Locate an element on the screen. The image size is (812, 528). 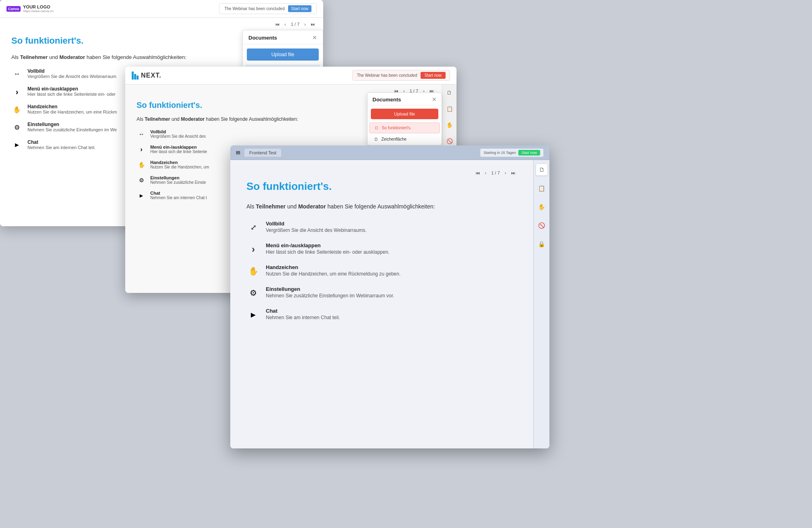
sidebar-hand-icon-3: ✋ is located at coordinates (542, 207).